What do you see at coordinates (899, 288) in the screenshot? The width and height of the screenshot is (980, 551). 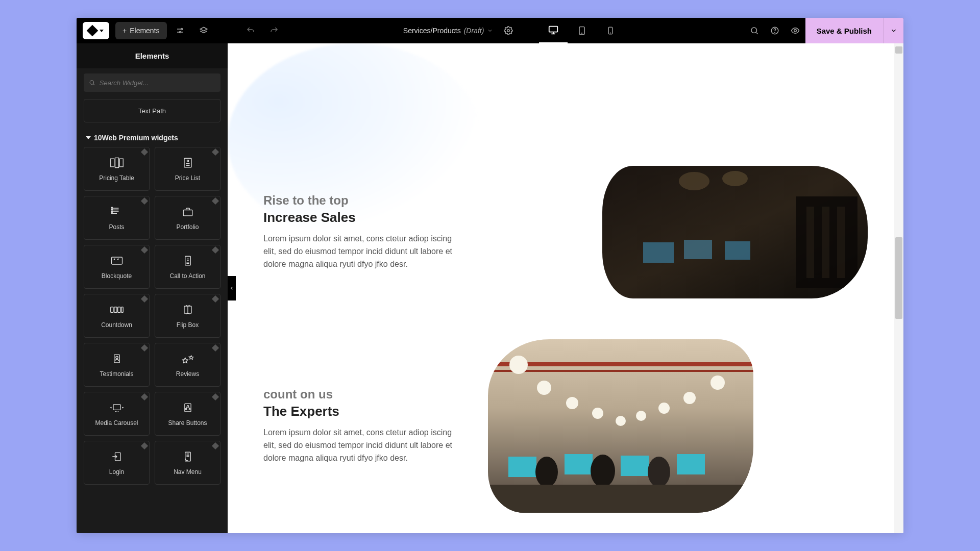 I see `vertical-scrollbar` at bounding box center [899, 288].